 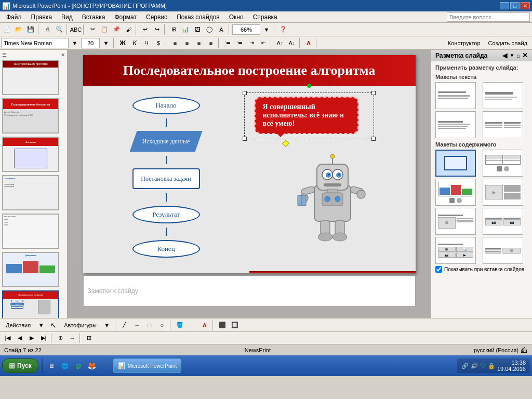 What do you see at coordinates (174, 30) in the screenshot?
I see `insert-table-button: ⊞` at bounding box center [174, 30].